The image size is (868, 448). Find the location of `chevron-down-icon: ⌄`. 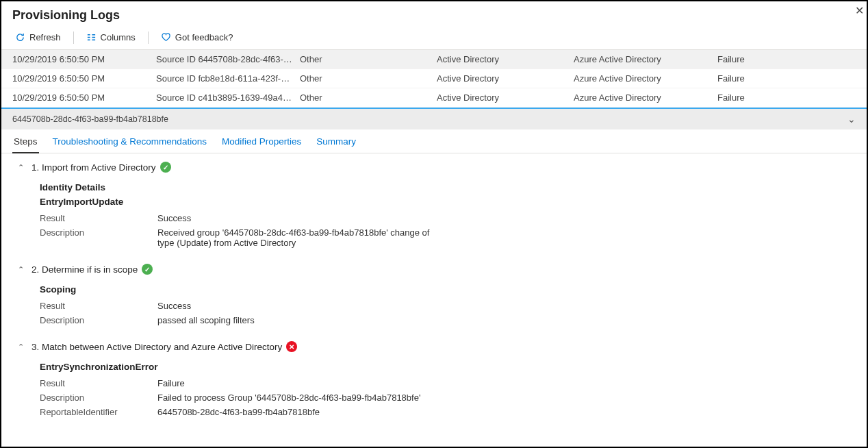

chevron-down-icon: ⌄ is located at coordinates (852, 119).